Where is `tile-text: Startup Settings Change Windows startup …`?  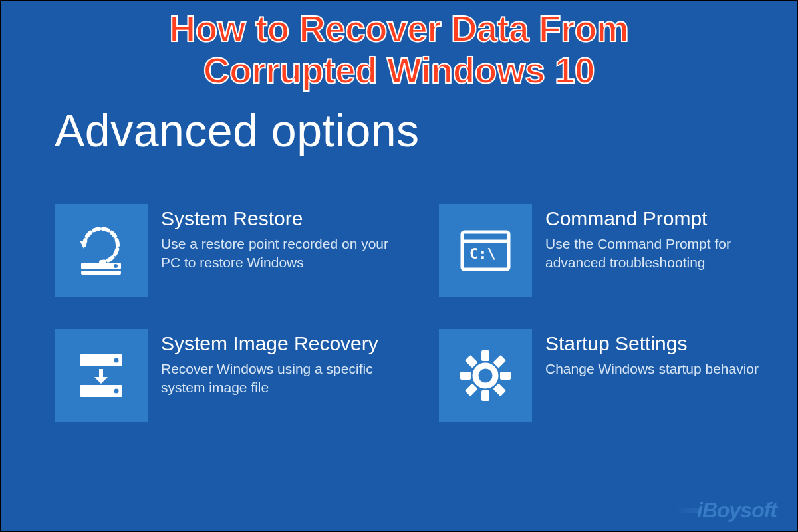 tile-text: Startup Settings Change Windows startup … is located at coordinates (652, 354).